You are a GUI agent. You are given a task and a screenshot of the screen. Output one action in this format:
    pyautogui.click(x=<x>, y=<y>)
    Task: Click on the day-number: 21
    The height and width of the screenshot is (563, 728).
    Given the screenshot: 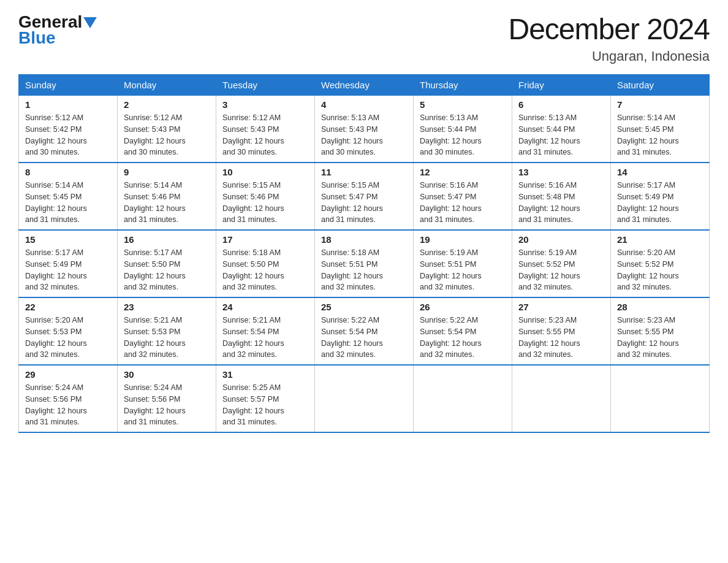 What is the action you would take?
    pyautogui.click(x=660, y=239)
    